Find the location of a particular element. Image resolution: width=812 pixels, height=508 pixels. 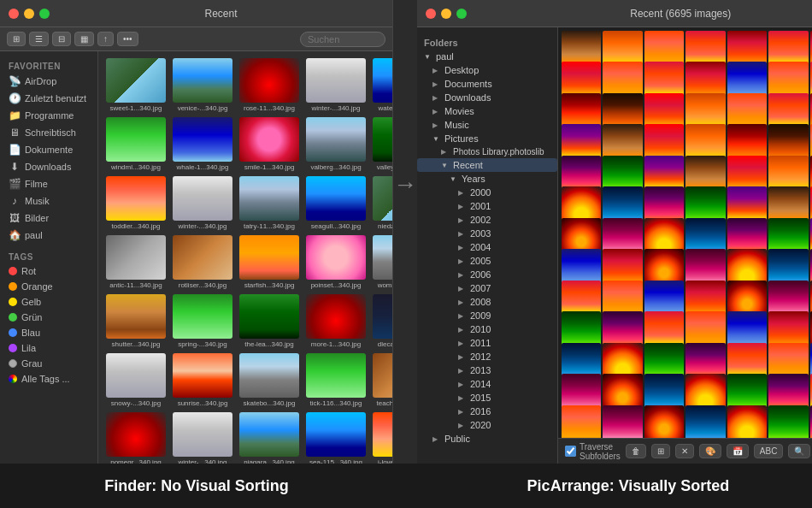

text-btn: ABC is located at coordinates (769, 452).